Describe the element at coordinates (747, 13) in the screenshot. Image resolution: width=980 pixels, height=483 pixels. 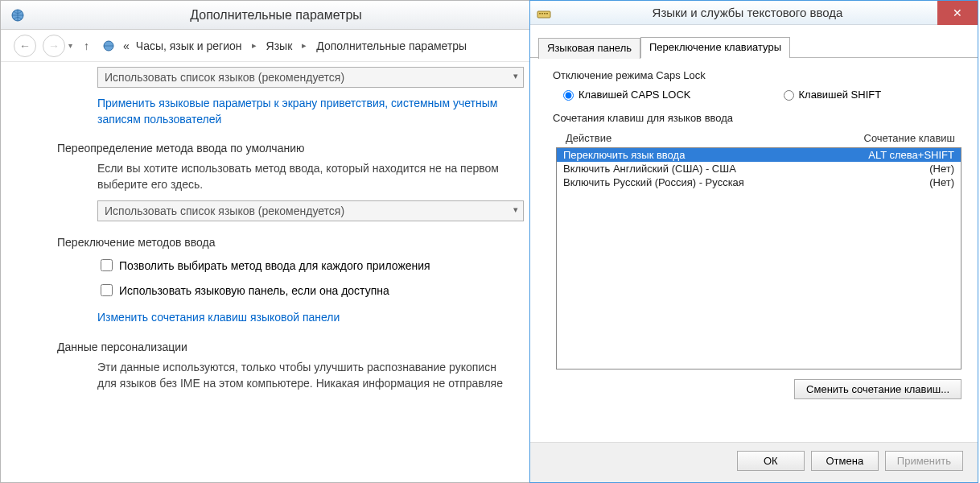
I see `right-window-title: Языки и службы текстового ввода` at that location.